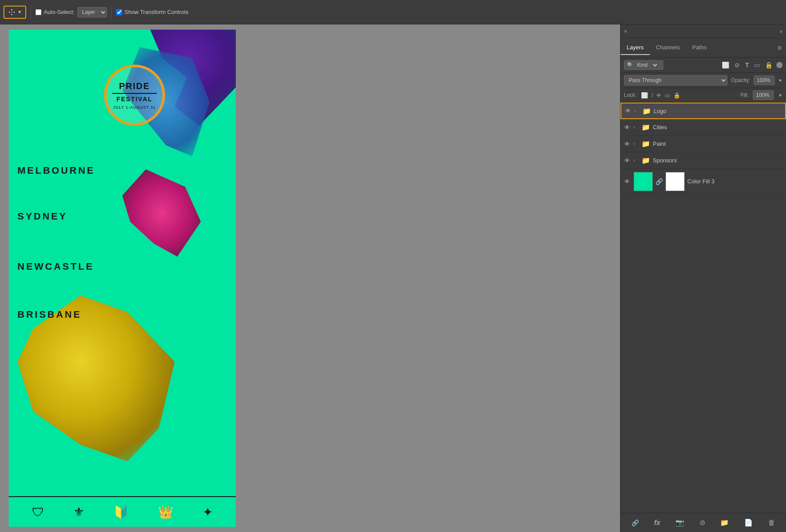 The width and height of the screenshot is (786, 532). Describe the element at coordinates (134, 107) in the screenshot. I see `logo-date-text: JULY 1-AUGUST 31` at that location.